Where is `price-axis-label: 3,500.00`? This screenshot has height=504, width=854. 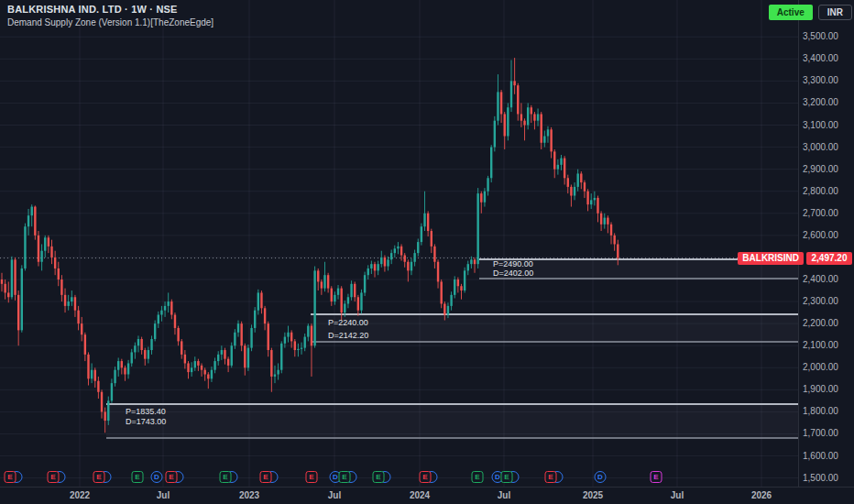 price-axis-label: 3,500.00 is located at coordinates (821, 37).